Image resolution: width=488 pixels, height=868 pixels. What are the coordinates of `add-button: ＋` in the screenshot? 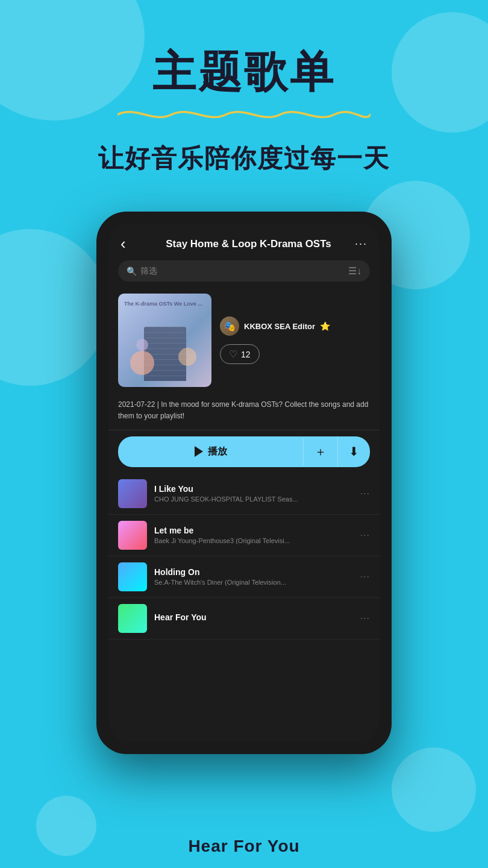 It's located at (321, 452).